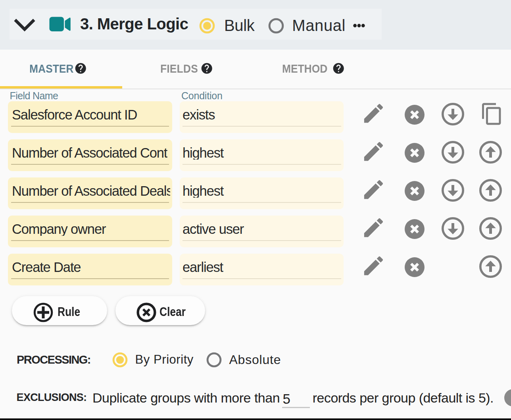 The width and height of the screenshot is (511, 420). I want to click on absolute-radio, so click(214, 360).